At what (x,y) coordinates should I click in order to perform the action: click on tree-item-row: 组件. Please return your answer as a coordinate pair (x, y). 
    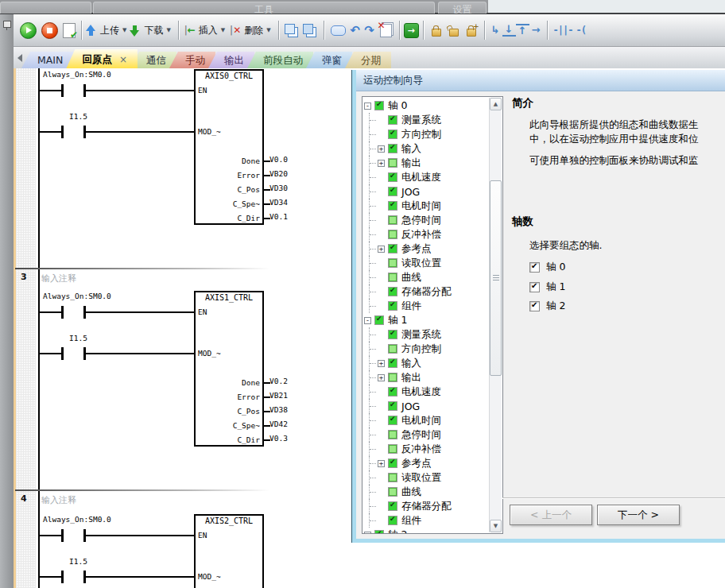
    Looking at the image, I should click on (429, 520).